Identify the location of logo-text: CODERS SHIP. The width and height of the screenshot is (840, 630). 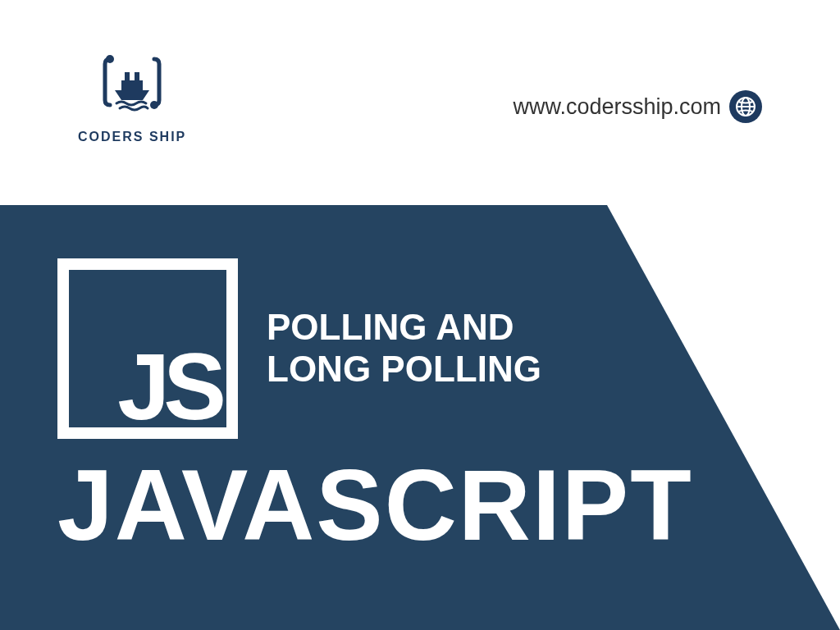
(132, 137).